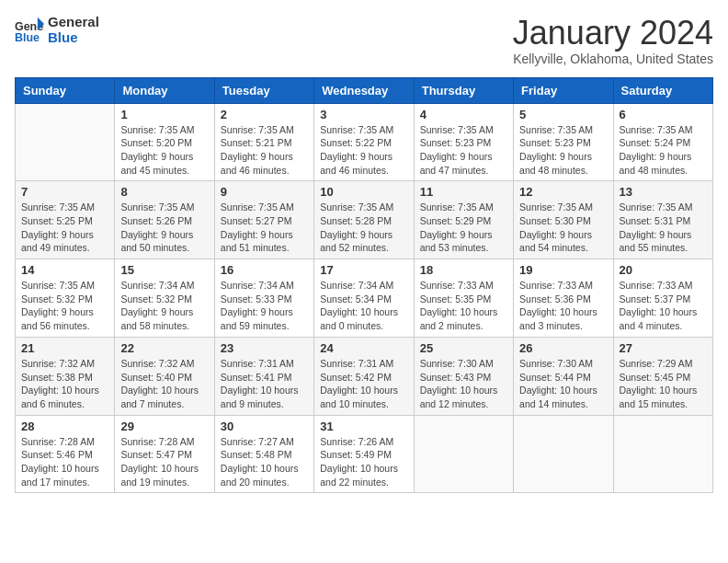  Describe the element at coordinates (364, 191) in the screenshot. I see `day-number: 10` at that location.